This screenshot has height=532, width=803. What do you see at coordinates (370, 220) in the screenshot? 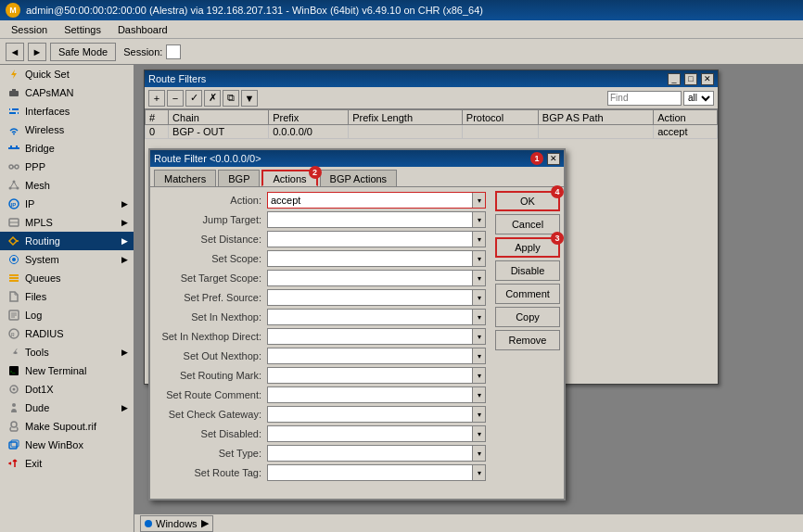
I see `jump-target-value` at bounding box center [370, 220].